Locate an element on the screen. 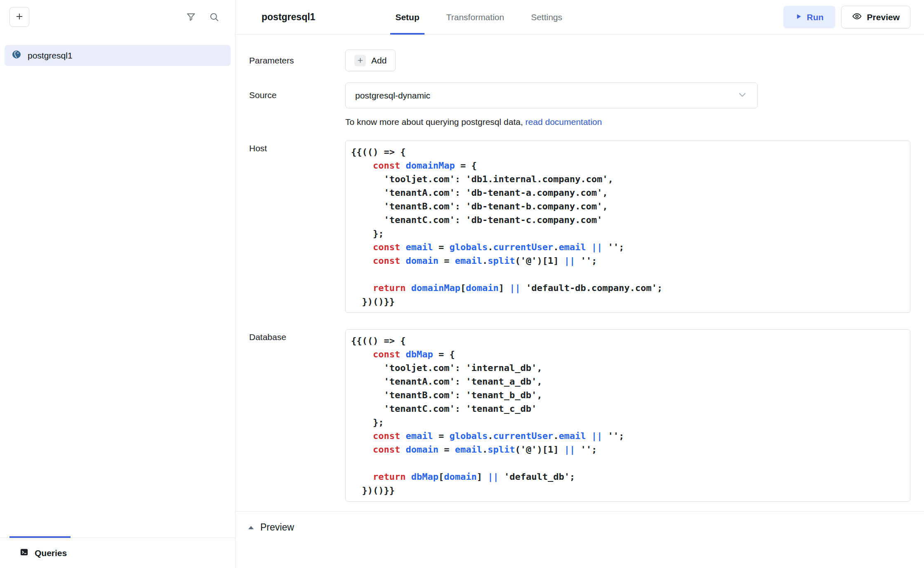 The width and height of the screenshot is (924, 568). queries-panel-label: Queries is located at coordinates (51, 553).